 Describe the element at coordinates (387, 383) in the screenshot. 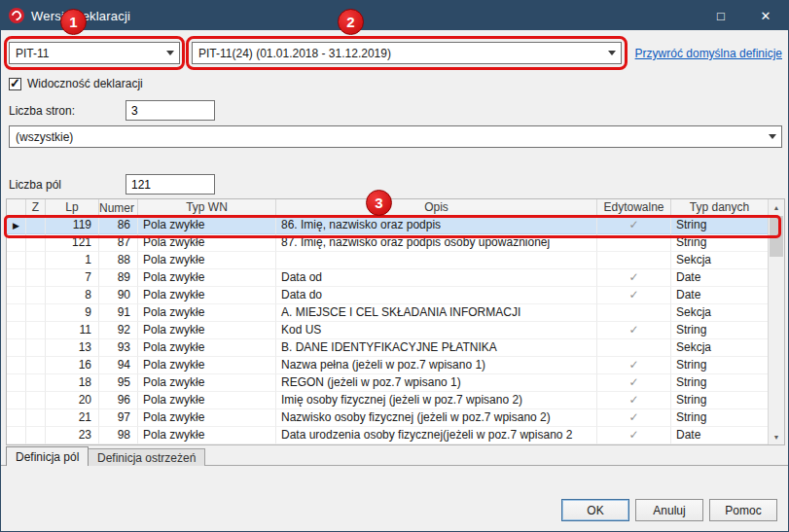

I see `table-row: 18 95 Pola zwykłe REGON (jeżeli w poz.7 …` at that location.